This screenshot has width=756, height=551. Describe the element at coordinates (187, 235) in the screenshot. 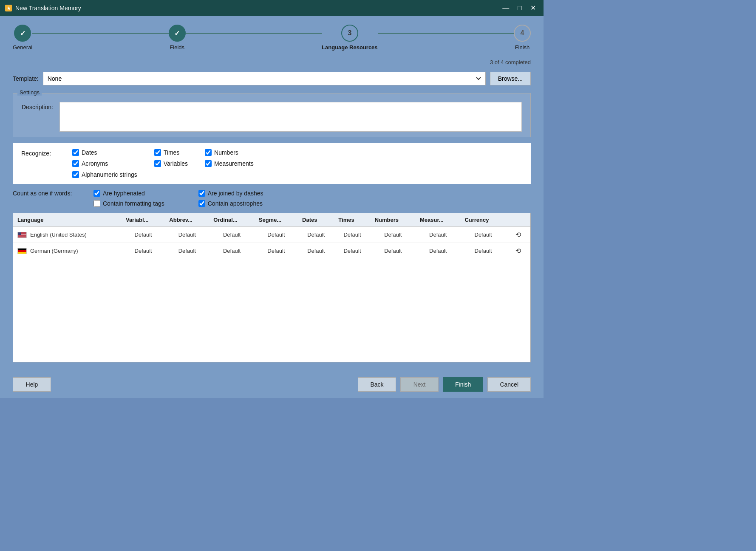

I see `val-en-abbrev: Default` at that location.